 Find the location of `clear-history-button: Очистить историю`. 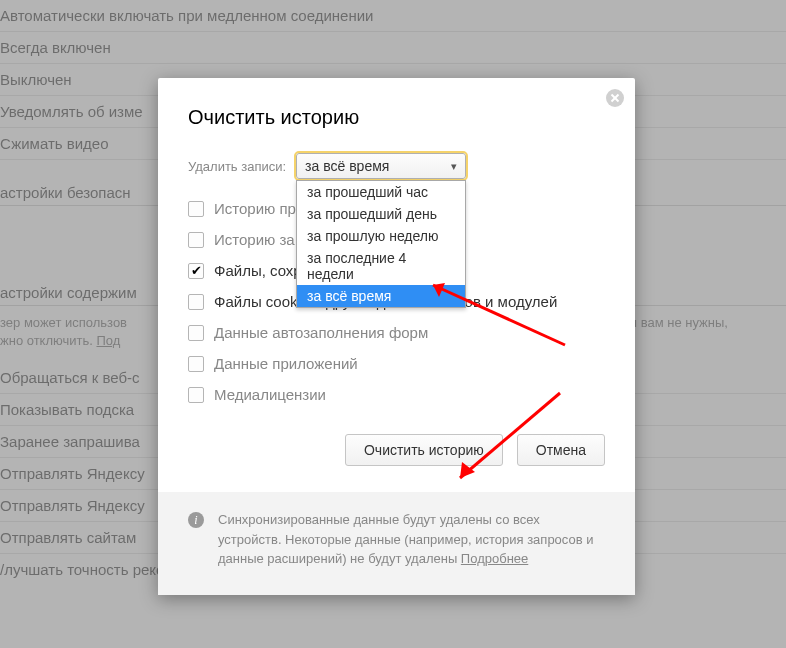

clear-history-button: Очистить историю is located at coordinates (424, 450).